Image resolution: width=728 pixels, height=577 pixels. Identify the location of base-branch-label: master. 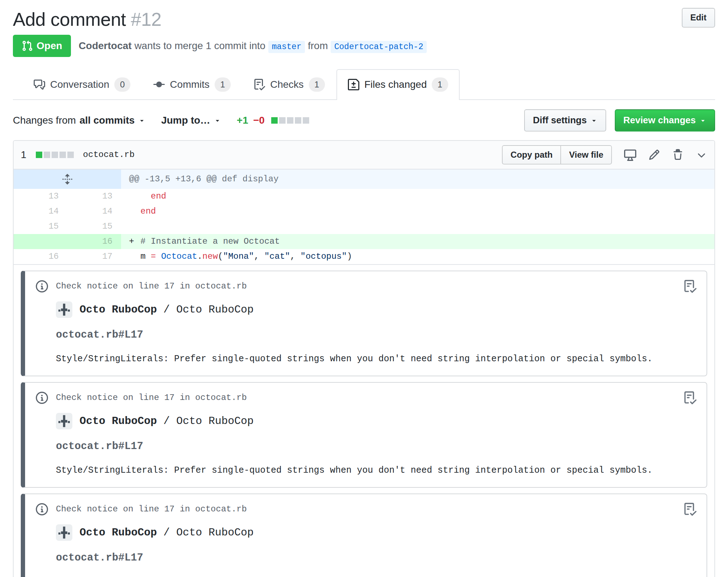
(287, 47).